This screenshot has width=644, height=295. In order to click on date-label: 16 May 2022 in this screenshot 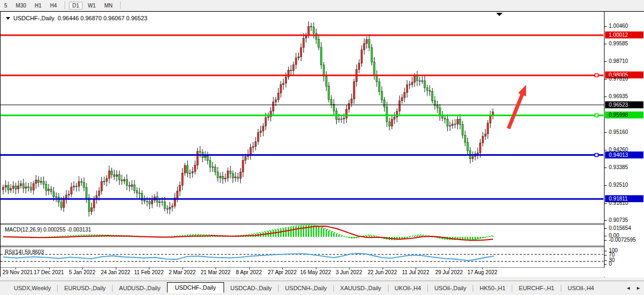, I will do `click(316, 272)`.